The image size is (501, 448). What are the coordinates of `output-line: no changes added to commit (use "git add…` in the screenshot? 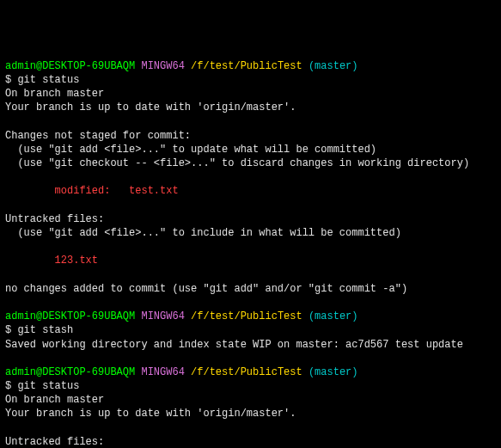 It's located at (251, 289).